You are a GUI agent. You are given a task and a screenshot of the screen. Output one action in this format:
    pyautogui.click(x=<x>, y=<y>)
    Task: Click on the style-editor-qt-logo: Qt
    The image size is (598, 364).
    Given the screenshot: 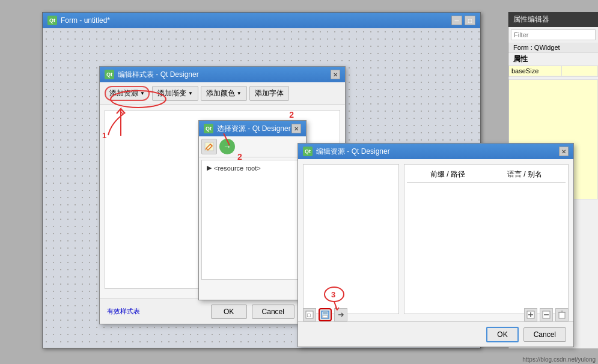 What is the action you would take?
    pyautogui.click(x=109, y=74)
    